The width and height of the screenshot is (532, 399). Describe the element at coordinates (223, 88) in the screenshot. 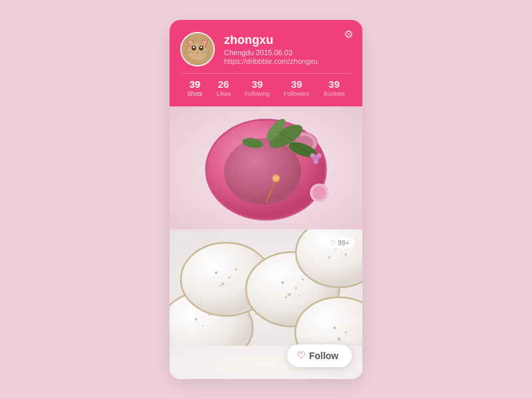

I see `stat-likes: 26 Likes` at that location.